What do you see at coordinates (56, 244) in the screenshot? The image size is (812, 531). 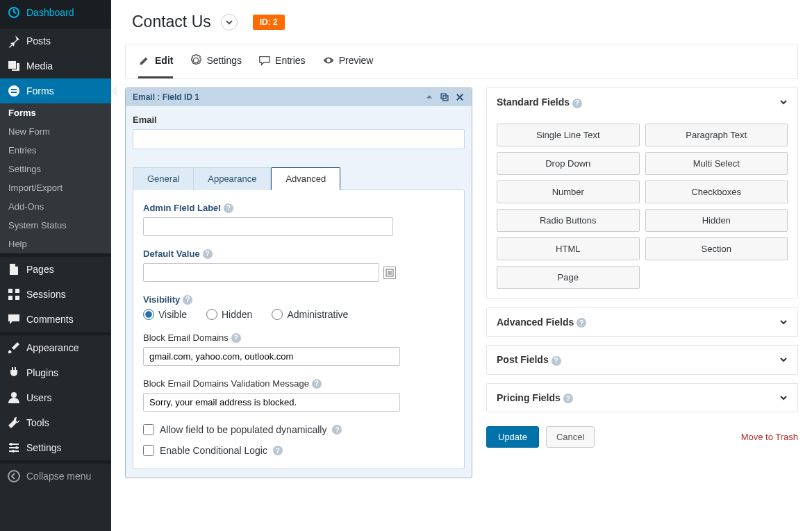 I see `sub-help: Help` at bounding box center [56, 244].